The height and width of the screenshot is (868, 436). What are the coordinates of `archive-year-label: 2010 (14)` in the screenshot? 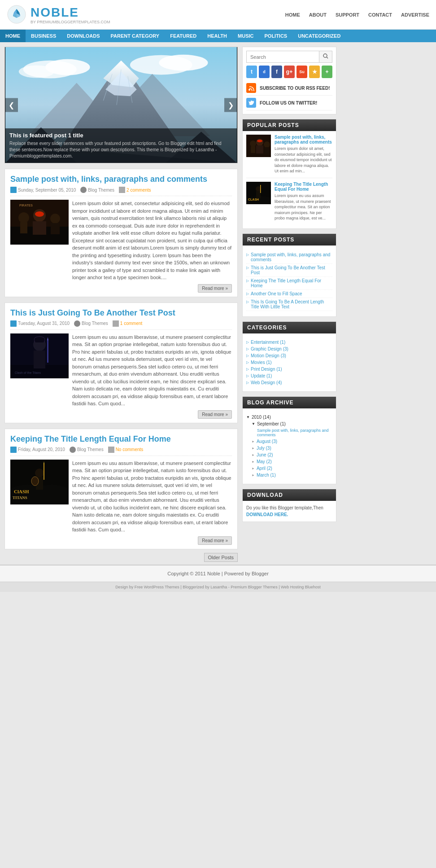 It's located at (261, 417).